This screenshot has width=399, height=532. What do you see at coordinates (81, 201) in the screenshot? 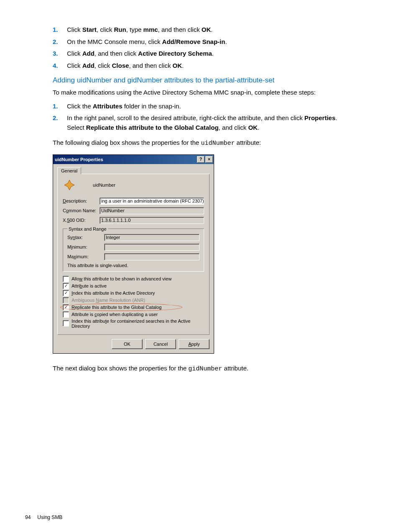
I see `desc-label: Description:` at bounding box center [81, 201].